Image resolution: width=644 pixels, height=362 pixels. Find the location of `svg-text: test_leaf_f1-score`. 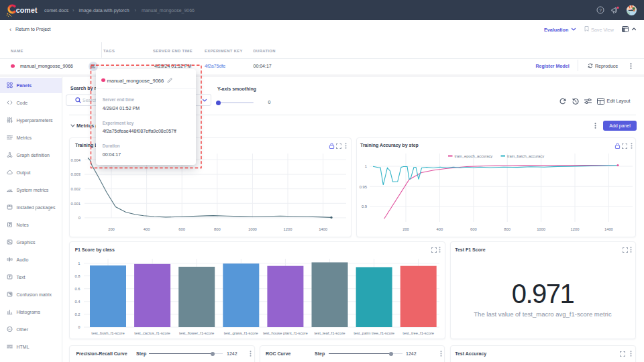

svg-text: test_leaf_f1-score is located at coordinates (329, 333).